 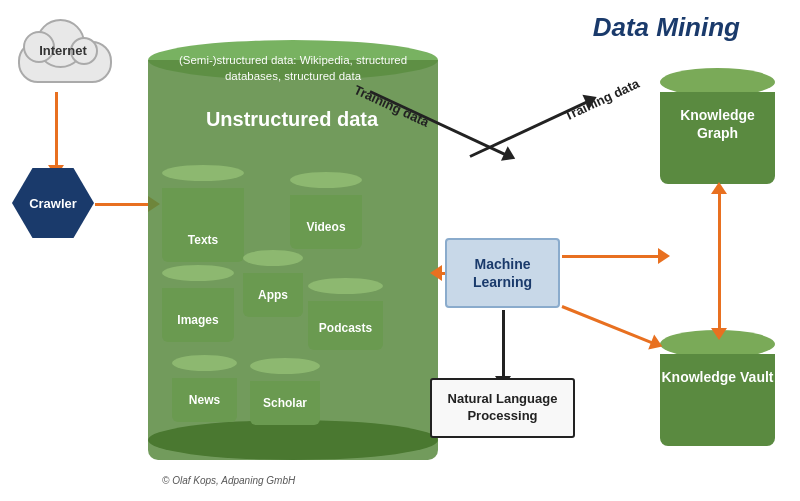 What do you see at coordinates (718, 128) in the screenshot?
I see `knowledge-graph-cylinder: Knowledge Graph` at bounding box center [718, 128].